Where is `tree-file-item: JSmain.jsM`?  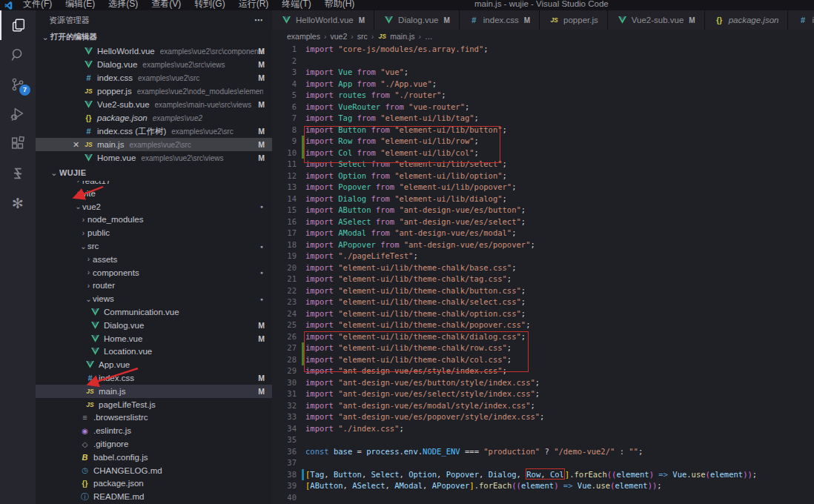
tree-file-item: JSmain.jsM is located at coordinates (154, 391).